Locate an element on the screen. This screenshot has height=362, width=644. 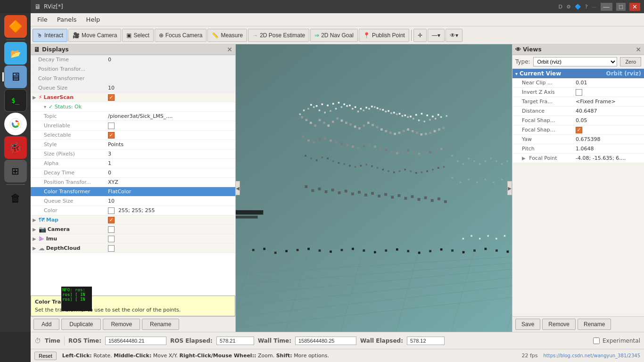
size-value: 3 is located at coordinates (171, 154).